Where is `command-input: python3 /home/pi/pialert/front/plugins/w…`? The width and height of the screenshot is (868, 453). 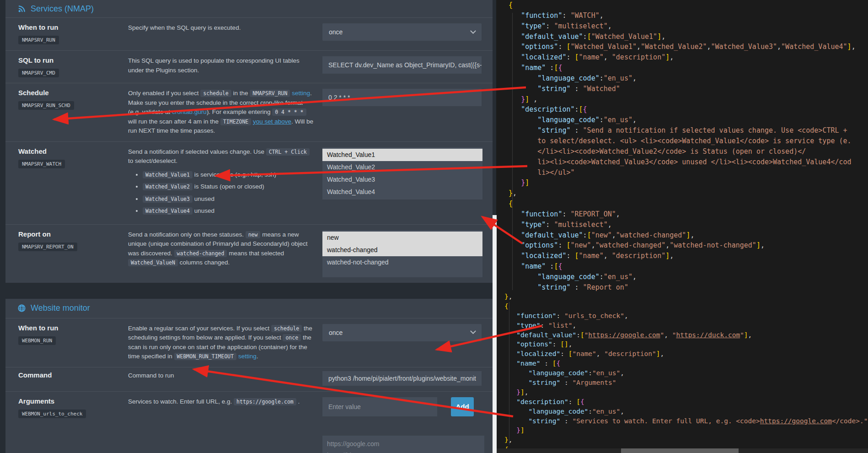 command-input: python3 /home/pi/pialert/front/plugins/w… is located at coordinates (402, 378).